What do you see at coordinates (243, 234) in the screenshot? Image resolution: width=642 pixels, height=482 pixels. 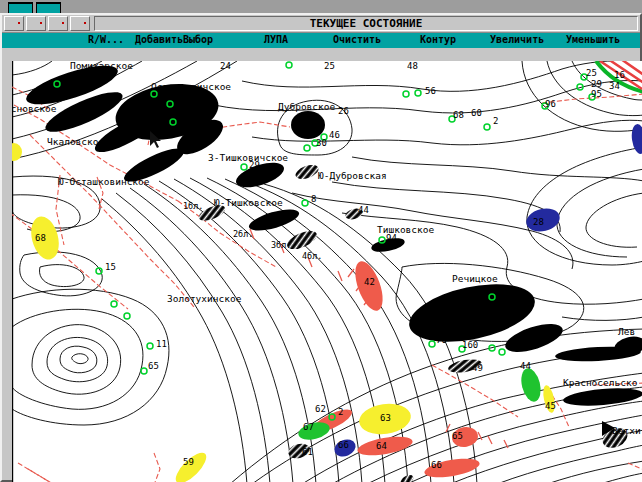 I see `block-label: 2бл.` at bounding box center [243, 234].